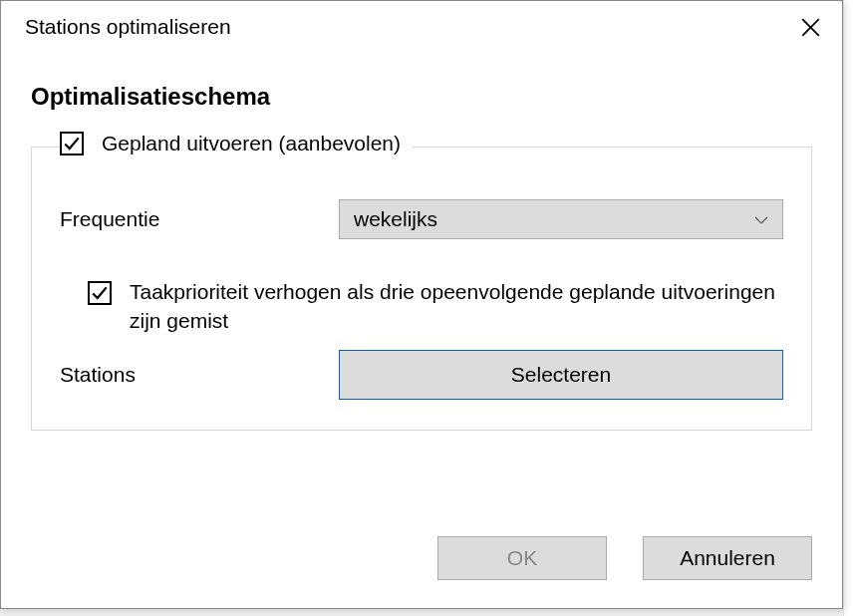  I want to click on scheduled-run-row: Gepland uitvoeren (aanbevolen), so click(236, 144).